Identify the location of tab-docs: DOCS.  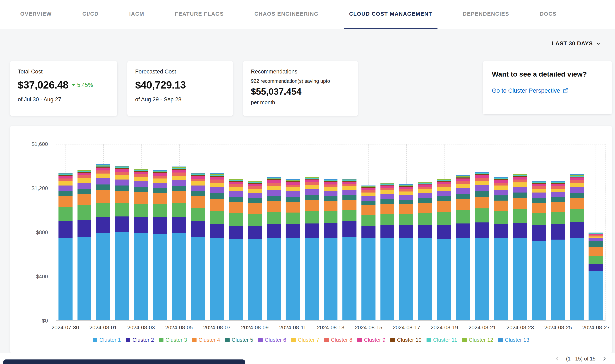
(548, 14).